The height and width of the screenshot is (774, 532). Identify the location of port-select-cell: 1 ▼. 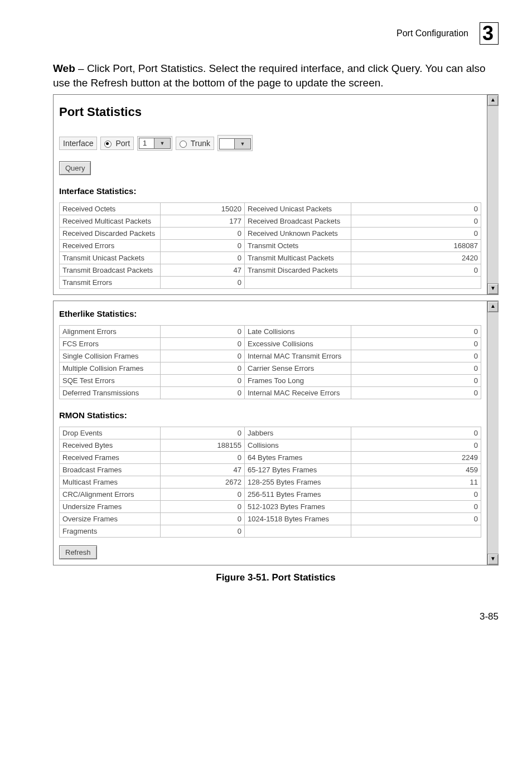
(155, 143).